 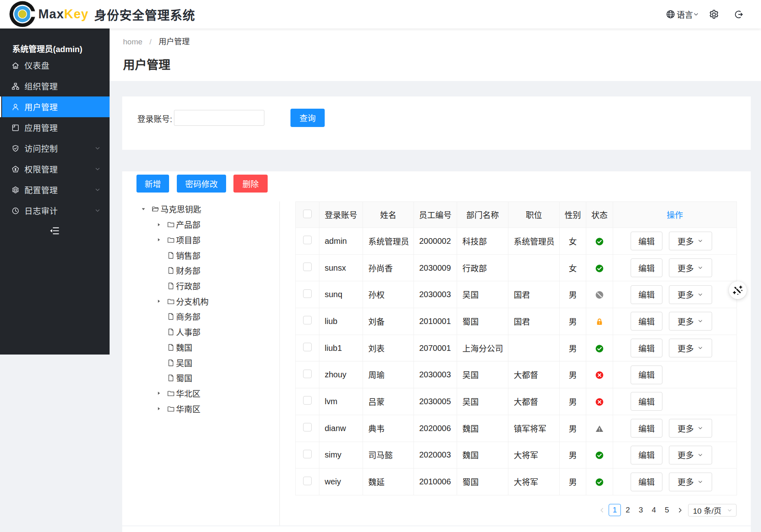 I want to click on change-password-button: 密码修改, so click(x=201, y=184).